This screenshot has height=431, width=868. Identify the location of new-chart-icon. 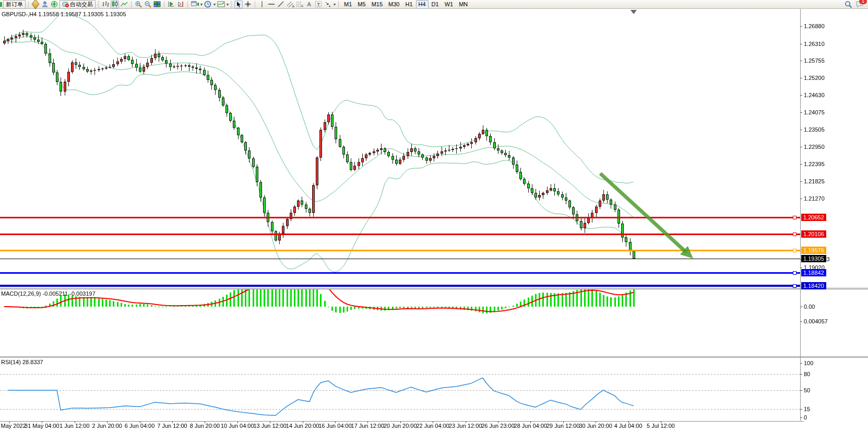
(195, 4).